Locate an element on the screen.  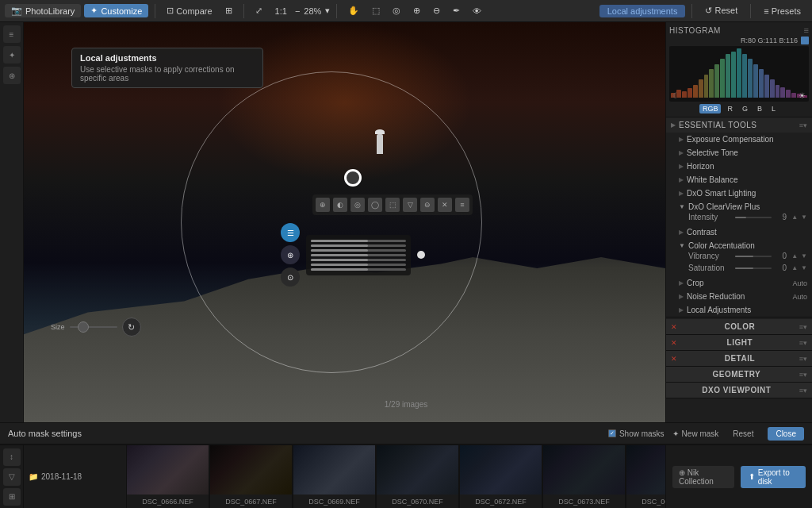
cv-stepper-up: ▲ is located at coordinates (795, 217).